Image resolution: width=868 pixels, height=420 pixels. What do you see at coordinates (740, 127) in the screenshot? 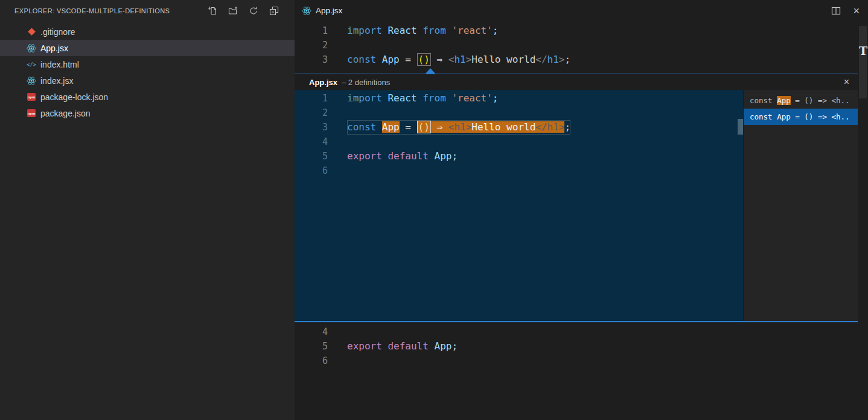
I see `peek-scrollbar` at bounding box center [740, 127].